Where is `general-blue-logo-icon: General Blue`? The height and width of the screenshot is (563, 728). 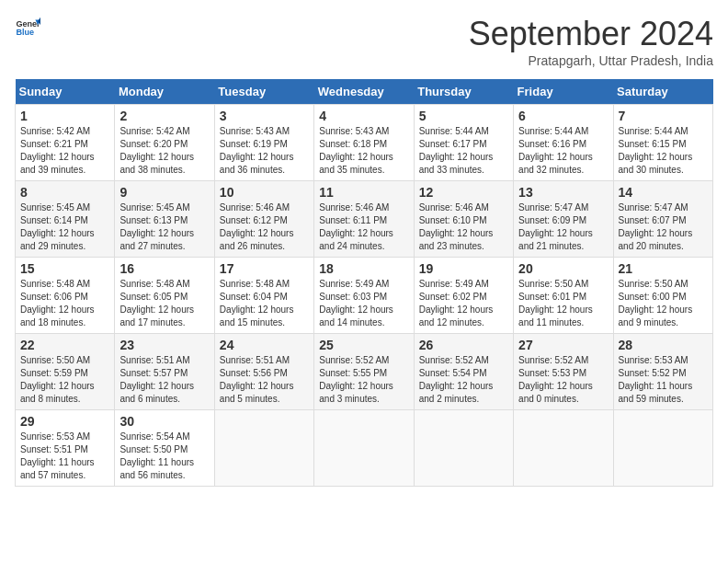 general-blue-logo-icon: General Blue is located at coordinates (28, 28).